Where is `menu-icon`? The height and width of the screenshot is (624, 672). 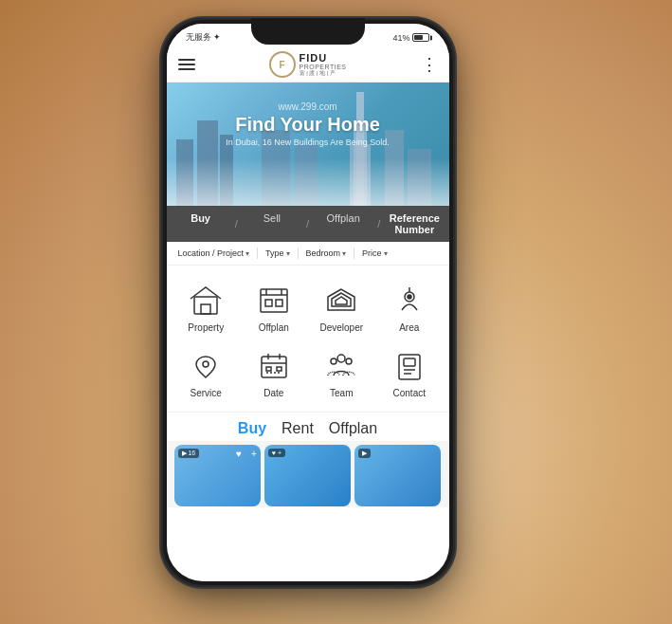 menu-icon is located at coordinates (187, 64).